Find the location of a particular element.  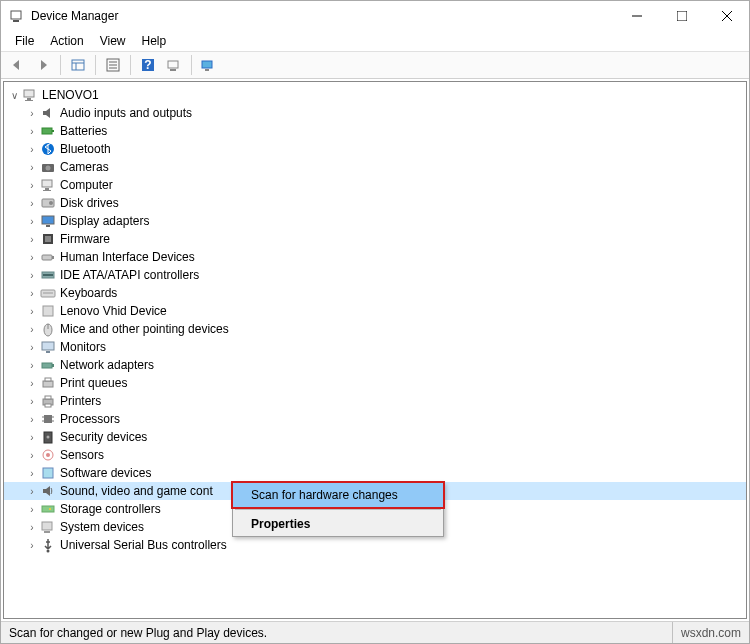

sensor-icon is located at coordinates (48, 455).